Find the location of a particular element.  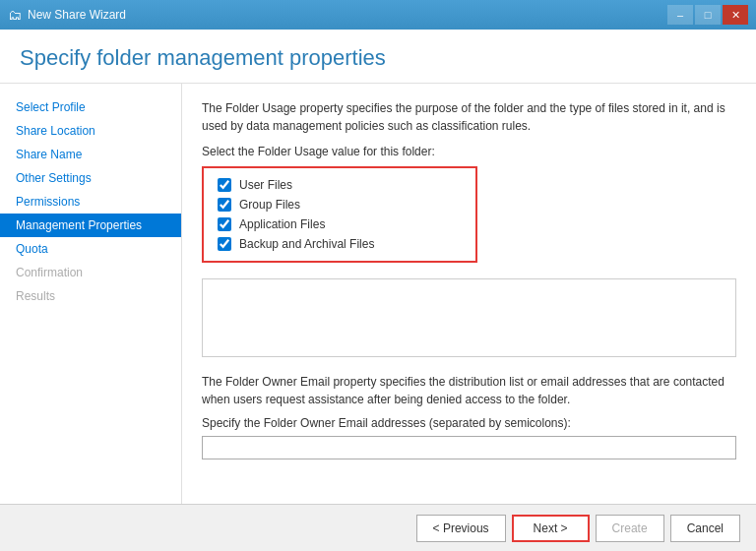

window-title: New Share Wizard is located at coordinates (77, 15).